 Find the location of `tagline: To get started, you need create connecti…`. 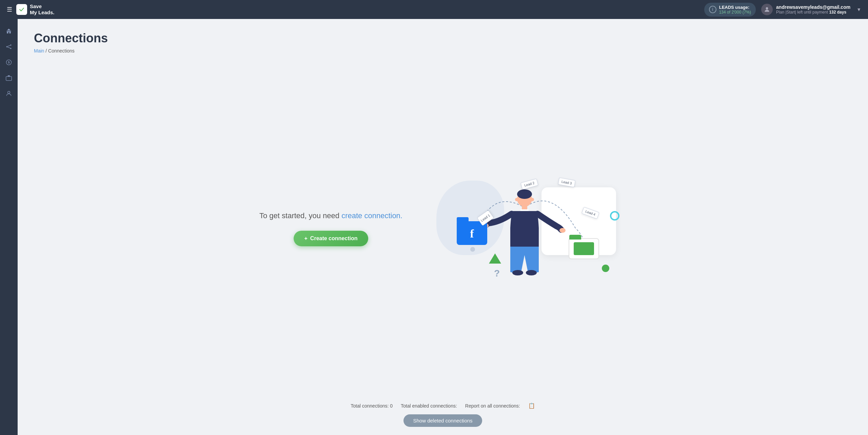

tagline: To get started, you need create connecti… is located at coordinates (331, 215).